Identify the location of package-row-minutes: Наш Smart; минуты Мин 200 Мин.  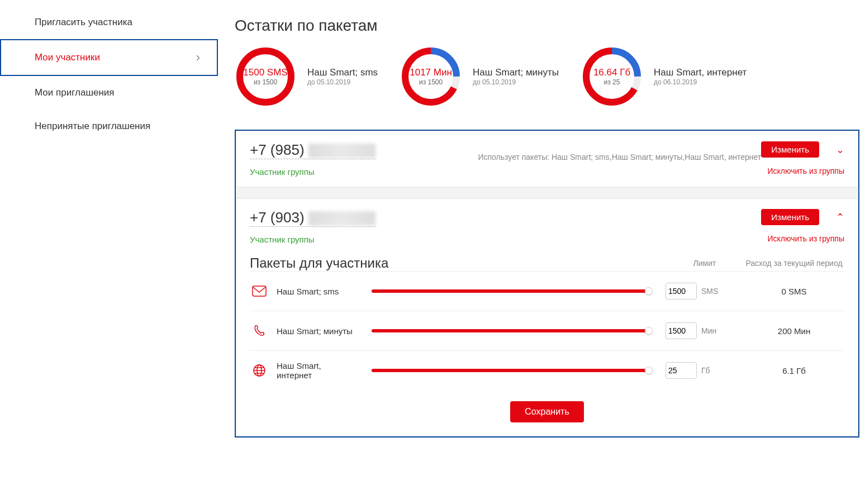
(547, 331).